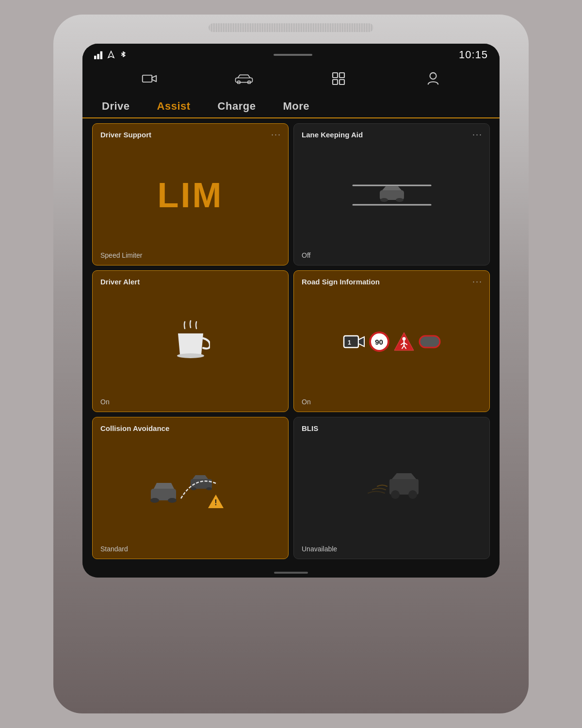 The height and width of the screenshot is (728, 582). Describe the element at coordinates (392, 135) in the screenshot. I see `lane-keeping-title: Lane Keeping Aid` at that location.